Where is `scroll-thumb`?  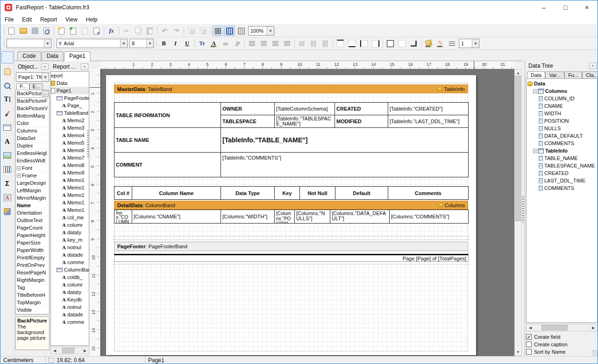 scroll-thumb is located at coordinates (68, 350).